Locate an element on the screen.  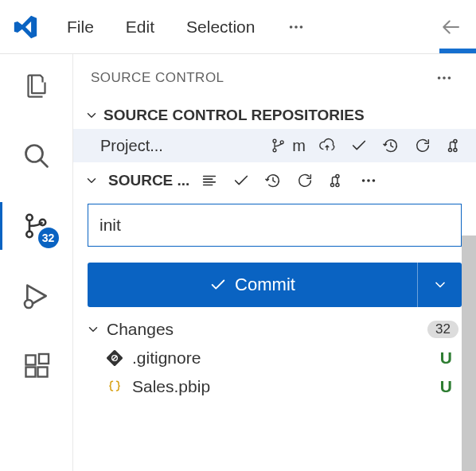
menubar: File Edit Selection is located at coordinates (238, 27).